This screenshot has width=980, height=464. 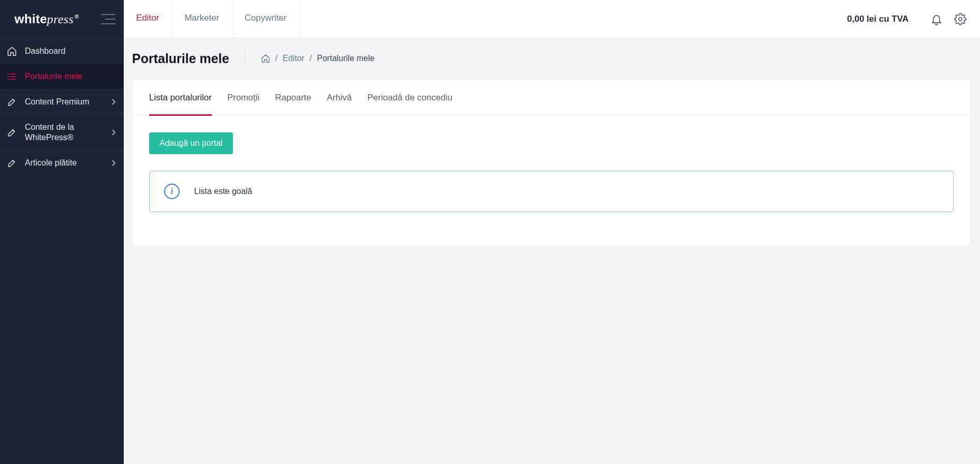 What do you see at coordinates (552, 19) in the screenshot?
I see `topbar: Editor Marketer Copywriter 0,00 lei cu T…` at bounding box center [552, 19].